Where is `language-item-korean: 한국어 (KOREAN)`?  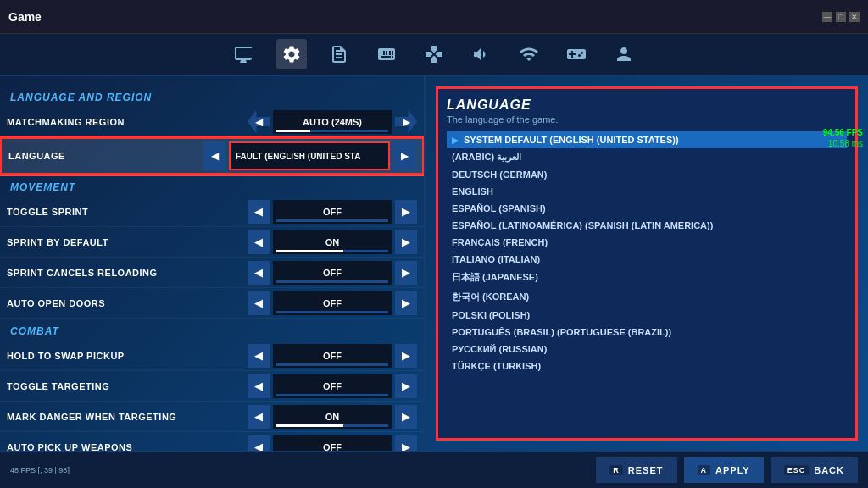
language-item-korean: 한국어 (KOREAN) is located at coordinates (647, 297).